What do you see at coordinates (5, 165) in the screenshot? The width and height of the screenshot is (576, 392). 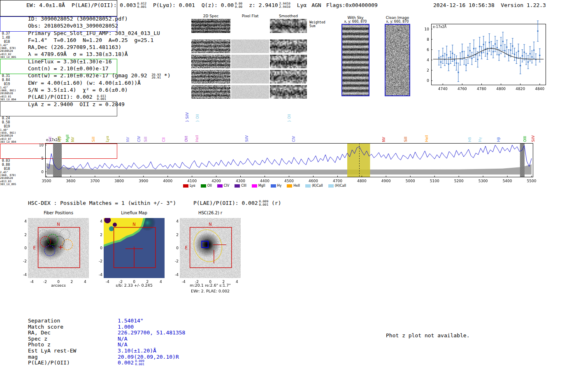 I see `spec2d-row-left-label: 0.030.88018` at bounding box center [5, 165].